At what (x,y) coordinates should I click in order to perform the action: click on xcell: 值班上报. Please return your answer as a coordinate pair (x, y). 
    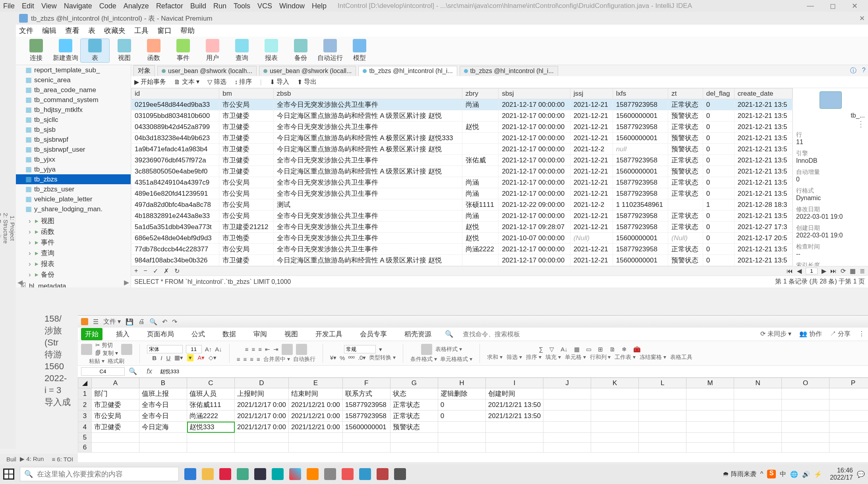
    Looking at the image, I should click on (163, 394).